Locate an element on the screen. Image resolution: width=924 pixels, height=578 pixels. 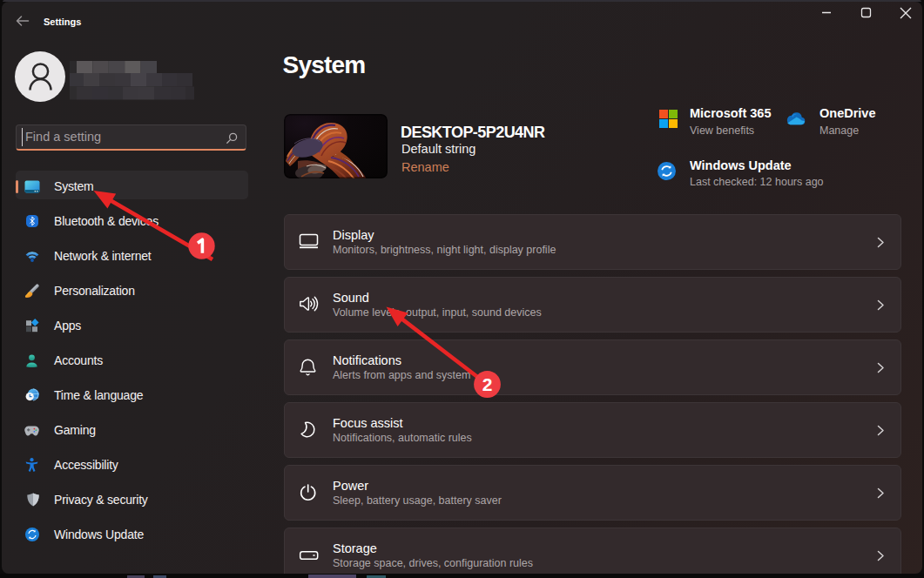
svg-text: 2 is located at coordinates (488, 385).